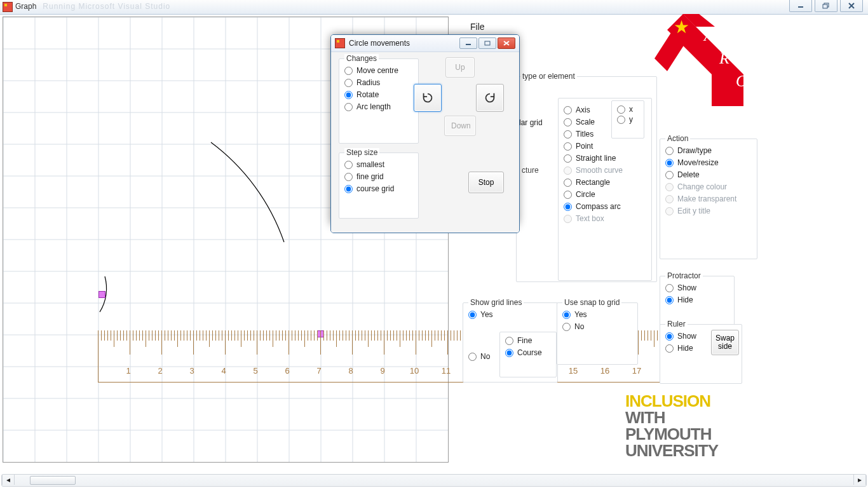 This screenshot has width=868, height=488. What do you see at coordinates (486, 182) in the screenshot?
I see `stop-button: Stop` at bounding box center [486, 182].